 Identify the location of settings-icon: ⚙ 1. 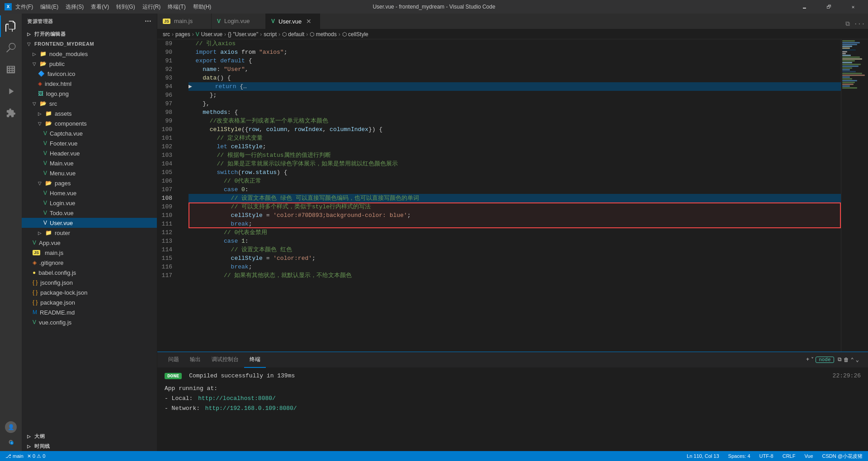
(11, 442).